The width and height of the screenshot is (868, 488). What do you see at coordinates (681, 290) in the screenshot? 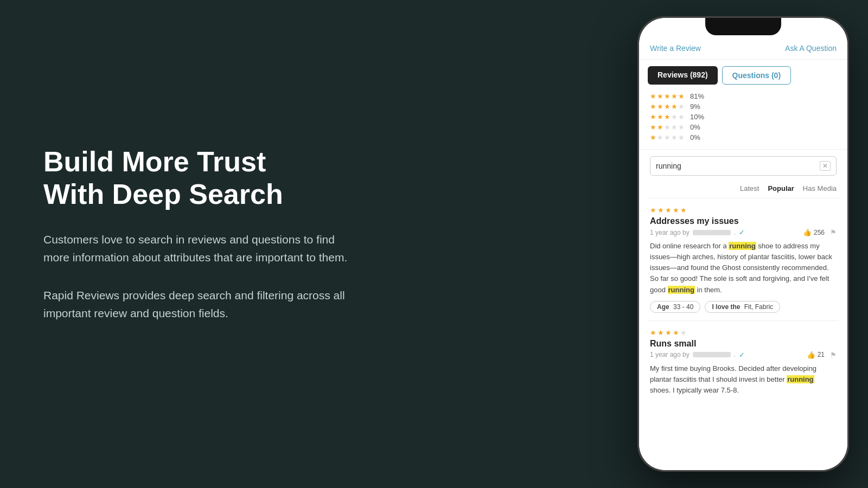
I see `review-1-highlight-2: running` at bounding box center [681, 290].